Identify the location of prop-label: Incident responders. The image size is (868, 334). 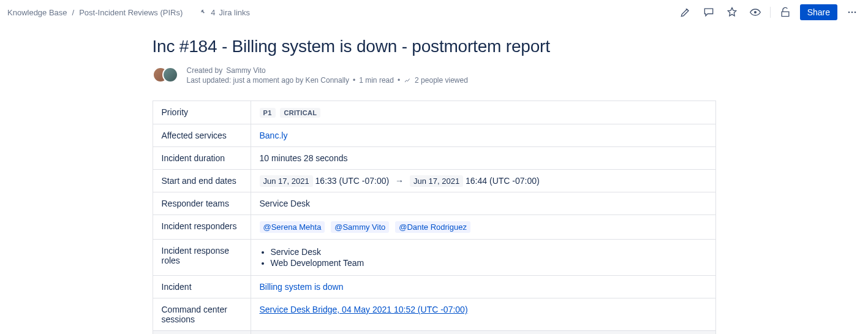
(202, 227).